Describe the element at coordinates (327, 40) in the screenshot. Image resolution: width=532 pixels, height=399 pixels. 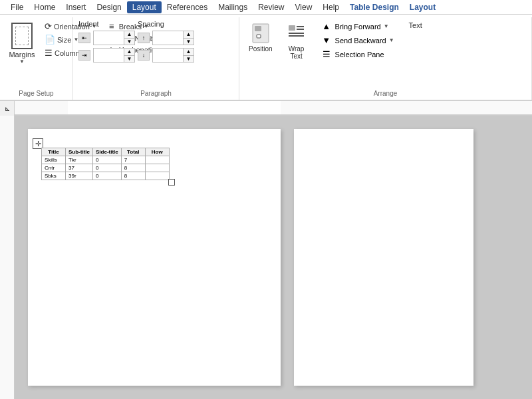
I see `send-backward-icon: ▼` at that location.